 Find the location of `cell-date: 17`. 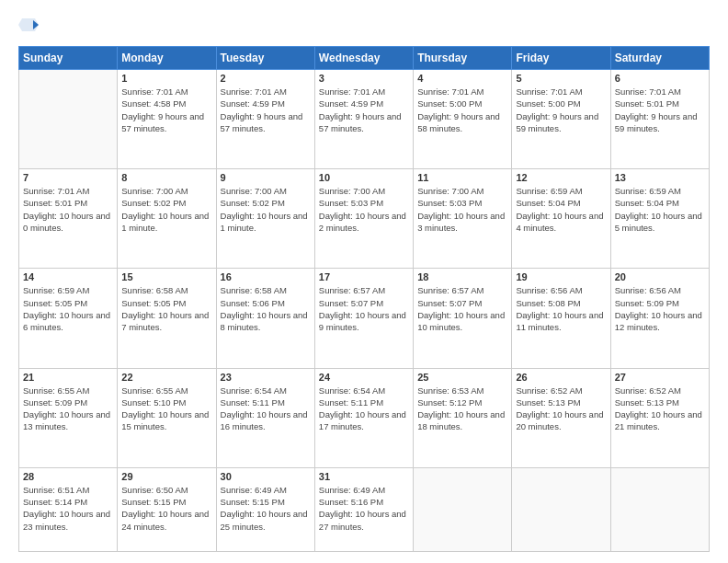

cell-date: 17 is located at coordinates (364, 277).